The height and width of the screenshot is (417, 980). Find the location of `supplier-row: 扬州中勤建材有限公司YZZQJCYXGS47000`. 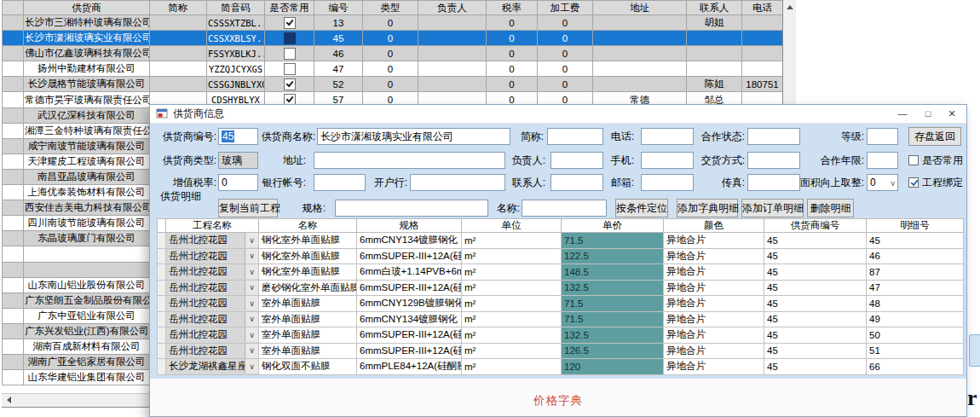

supplier-row: 扬州中勤建材有限公司YZZQJCYXGS47000 is located at coordinates (393, 69).